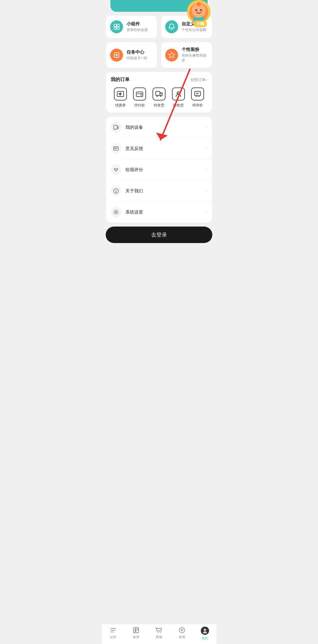 The width and height of the screenshot is (318, 644). Describe the element at coordinates (198, 105) in the screenshot. I see `pending-review-label: 待评价` at that location.